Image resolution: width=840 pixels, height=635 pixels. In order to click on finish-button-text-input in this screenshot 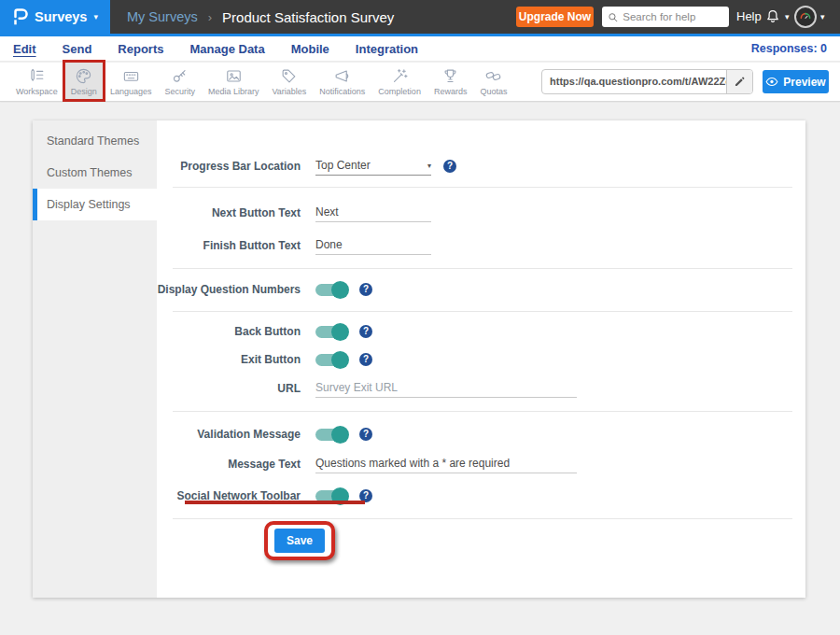, I will do `click(373, 246)`.